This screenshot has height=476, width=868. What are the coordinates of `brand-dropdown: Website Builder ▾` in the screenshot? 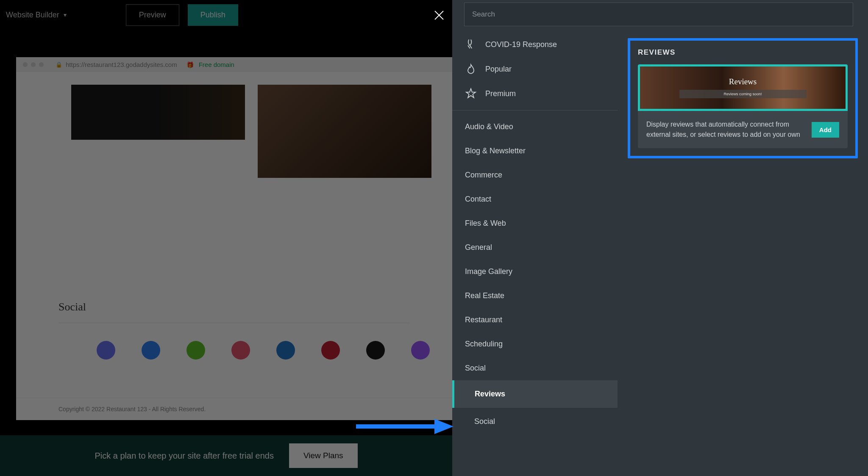 It's located at (36, 15).